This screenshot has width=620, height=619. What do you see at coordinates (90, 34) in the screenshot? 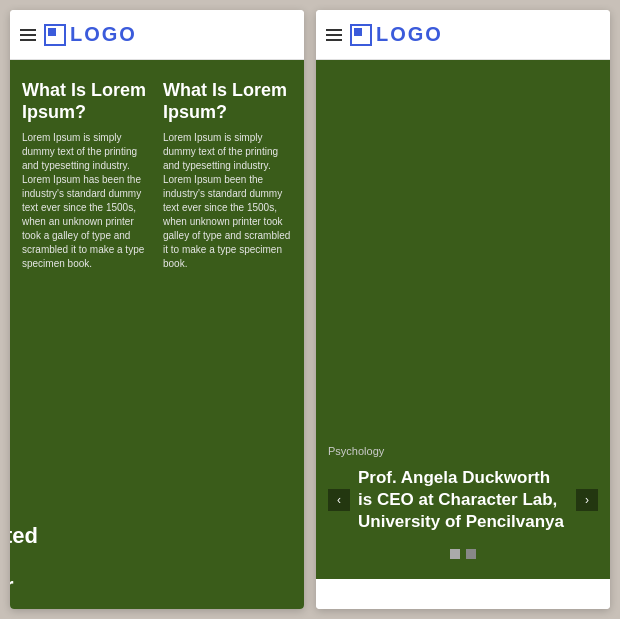
I see `logo-container: LOGO` at bounding box center [90, 34].